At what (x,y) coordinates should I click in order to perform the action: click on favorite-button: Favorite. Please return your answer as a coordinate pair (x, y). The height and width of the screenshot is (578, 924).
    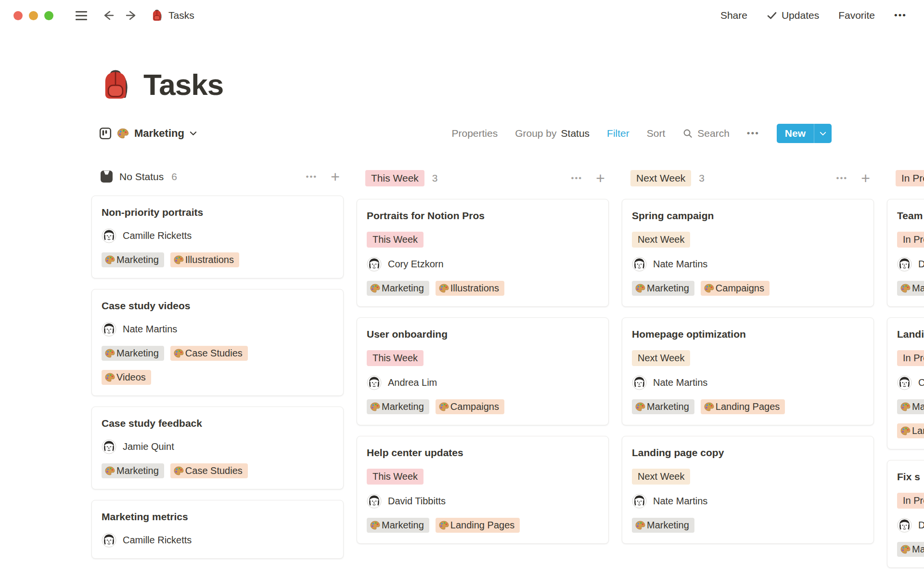
    Looking at the image, I should click on (857, 15).